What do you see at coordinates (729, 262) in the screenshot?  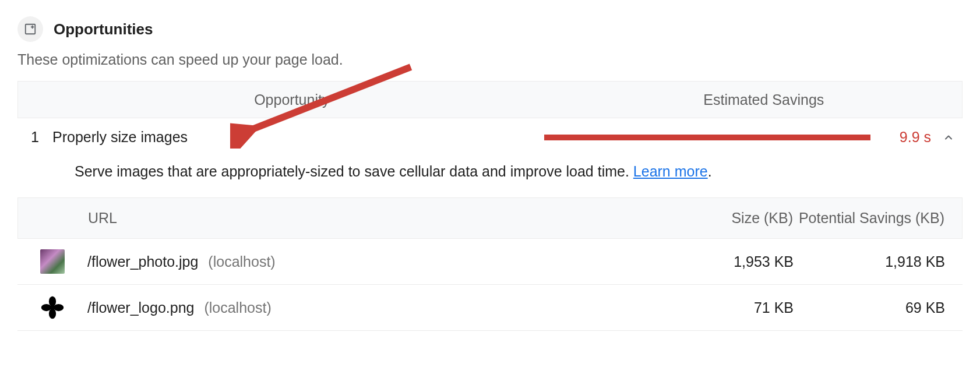 I see `size-value: 1,953 KB` at bounding box center [729, 262].